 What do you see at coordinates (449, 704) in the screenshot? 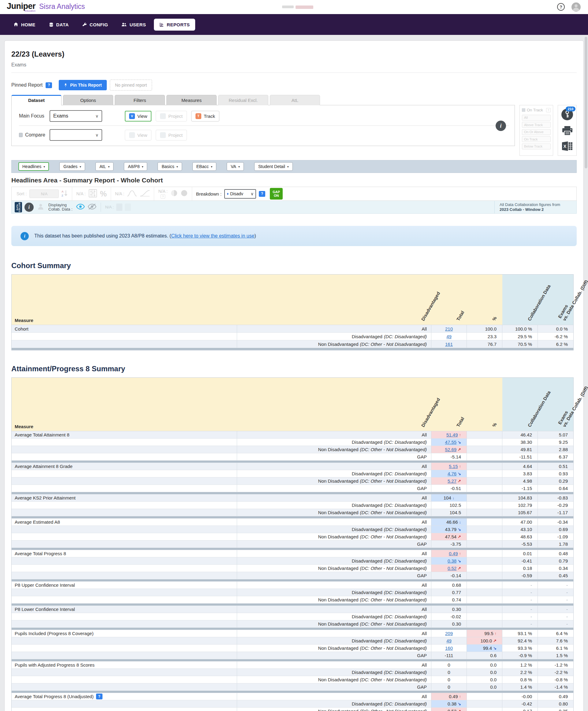
I see `cell-total: 0.38↘` at bounding box center [449, 704].